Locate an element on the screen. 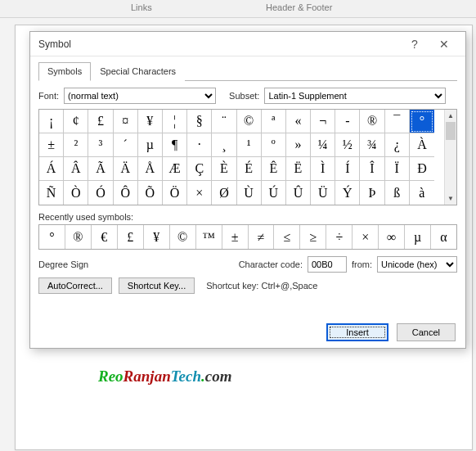 The height and width of the screenshot is (451, 476). symbol-cell: ° is located at coordinates (422, 121).